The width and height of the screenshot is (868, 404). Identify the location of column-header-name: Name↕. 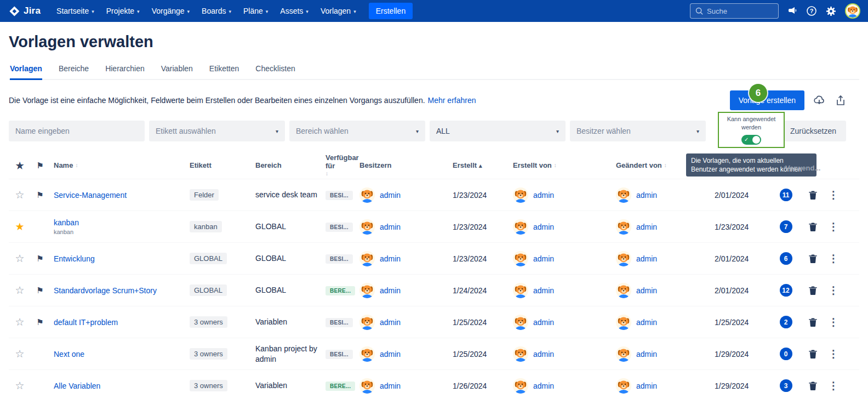
(117, 166).